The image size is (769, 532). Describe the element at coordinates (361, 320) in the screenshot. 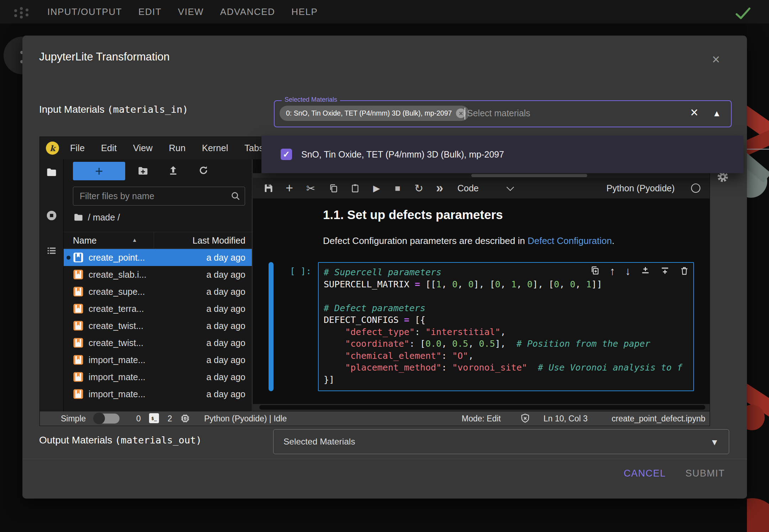

I see `code-token: DEFECT_CONFIGS` at that location.